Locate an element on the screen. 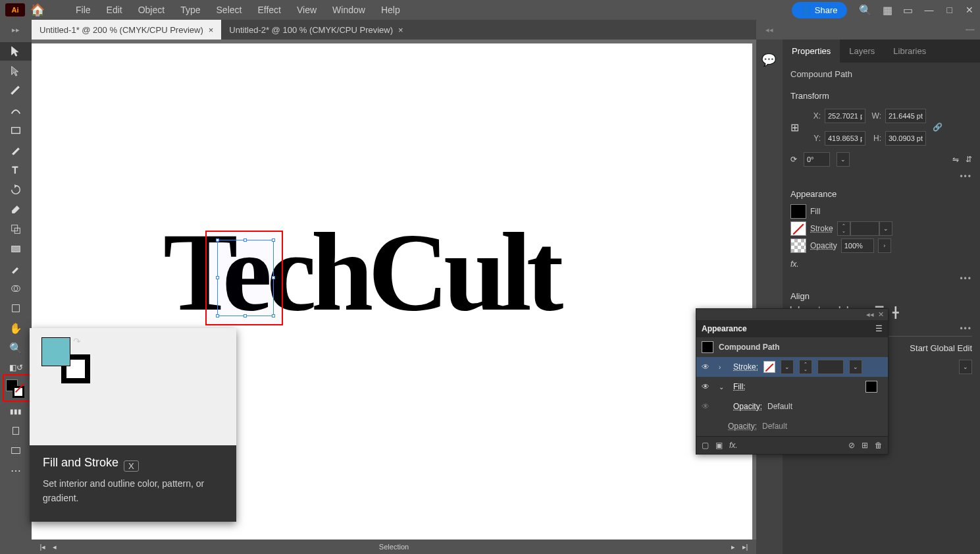  stroke-expand-icon: › is located at coordinates (723, 368).